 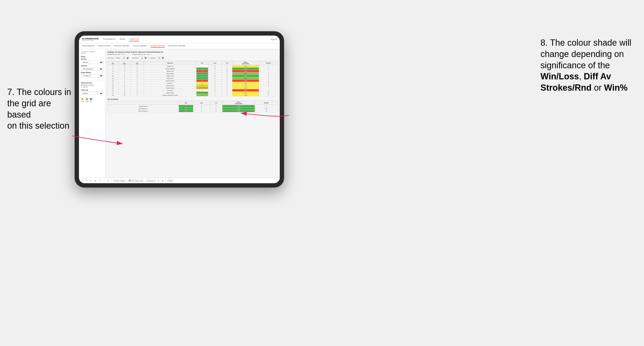 I want to click on td-reg: 1, so click(x=124, y=74).